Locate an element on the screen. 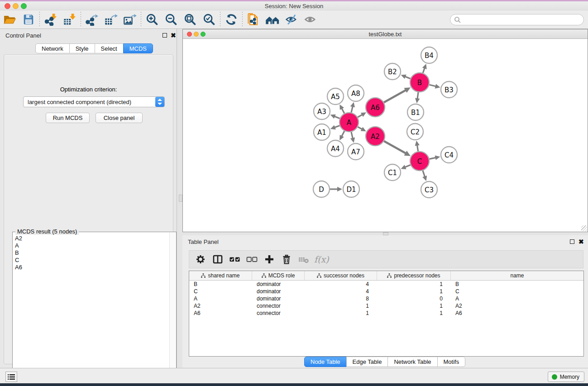 This screenshot has height=386, width=588. column-header-shared-name: shared name is located at coordinates (221, 276).